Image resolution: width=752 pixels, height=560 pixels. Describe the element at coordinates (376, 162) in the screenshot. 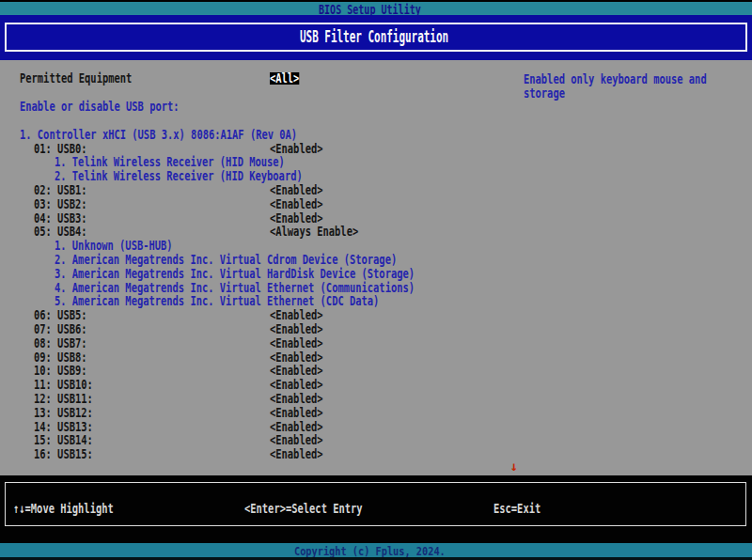

I see `usb-list-row: 1. Telink Wireless Receiver (HID Mouse)` at that location.